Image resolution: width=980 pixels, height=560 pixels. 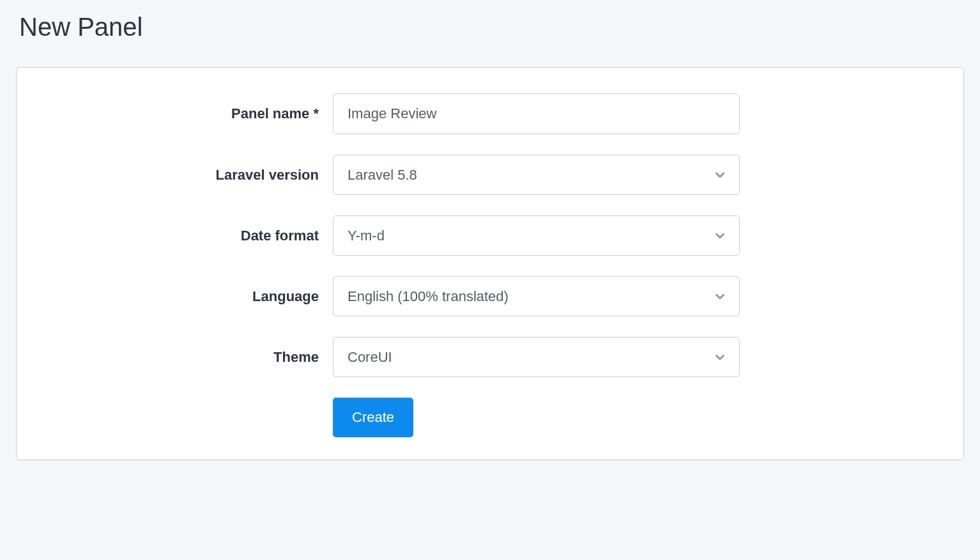 What do you see at coordinates (537, 175) in the screenshot?
I see `laravel-version-select: Laravel 5.8` at bounding box center [537, 175].